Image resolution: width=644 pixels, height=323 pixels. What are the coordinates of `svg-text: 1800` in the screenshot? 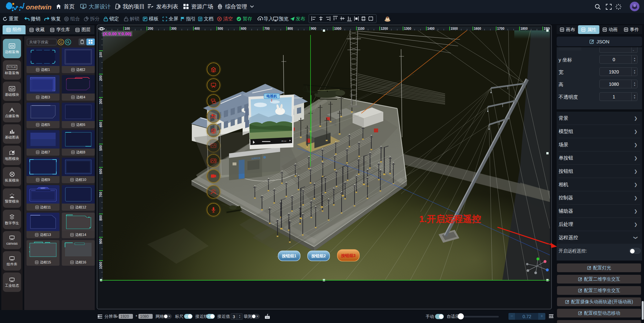 It's located at (524, 28).